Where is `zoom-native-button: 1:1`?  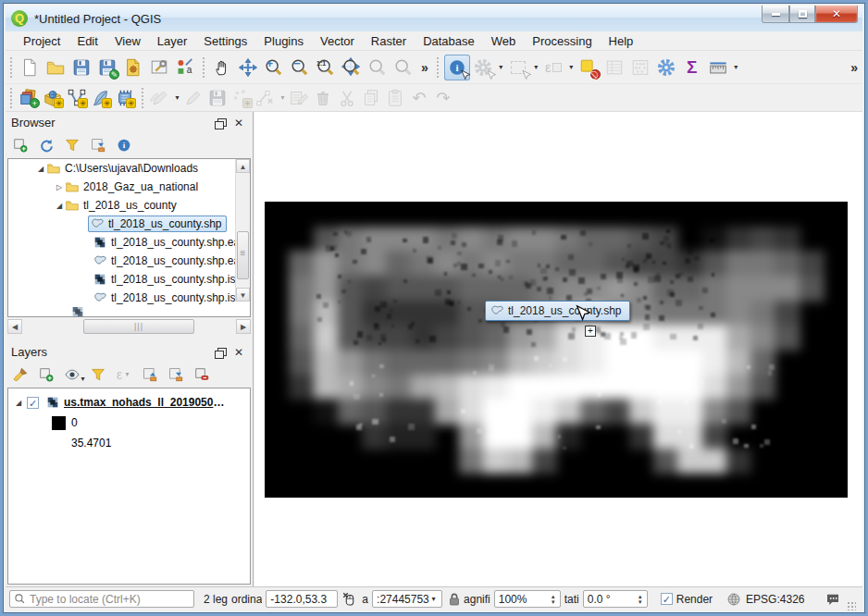
zoom-native-button: 1:1 is located at coordinates (326, 68).